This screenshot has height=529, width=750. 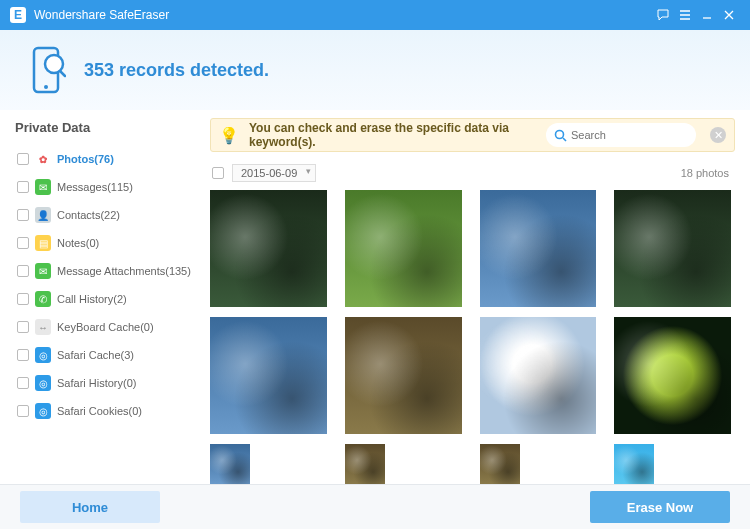 I want to click on photo-bear-splash, so click(x=268, y=376).